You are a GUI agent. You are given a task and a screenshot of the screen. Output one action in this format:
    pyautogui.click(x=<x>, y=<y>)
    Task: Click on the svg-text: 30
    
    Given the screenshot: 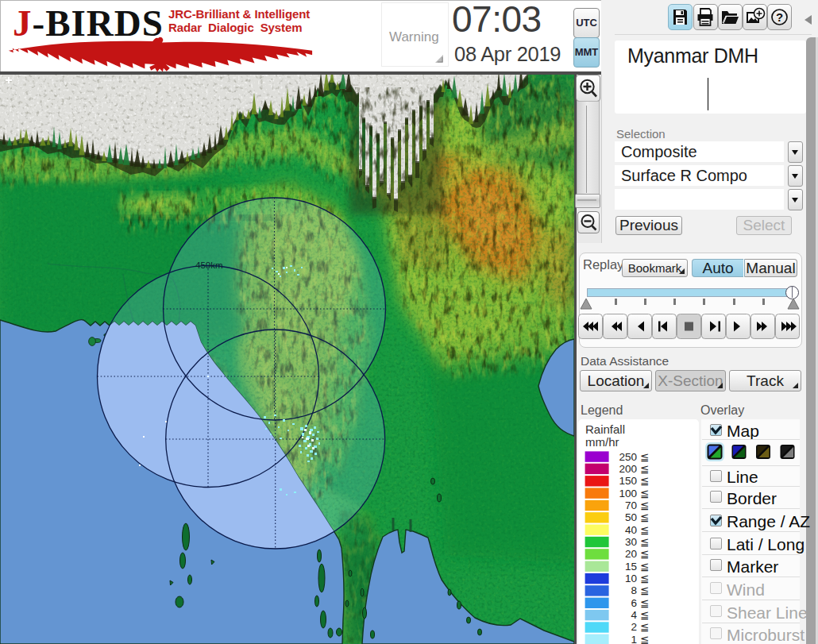 What is the action you would take?
    pyautogui.click(x=631, y=542)
    